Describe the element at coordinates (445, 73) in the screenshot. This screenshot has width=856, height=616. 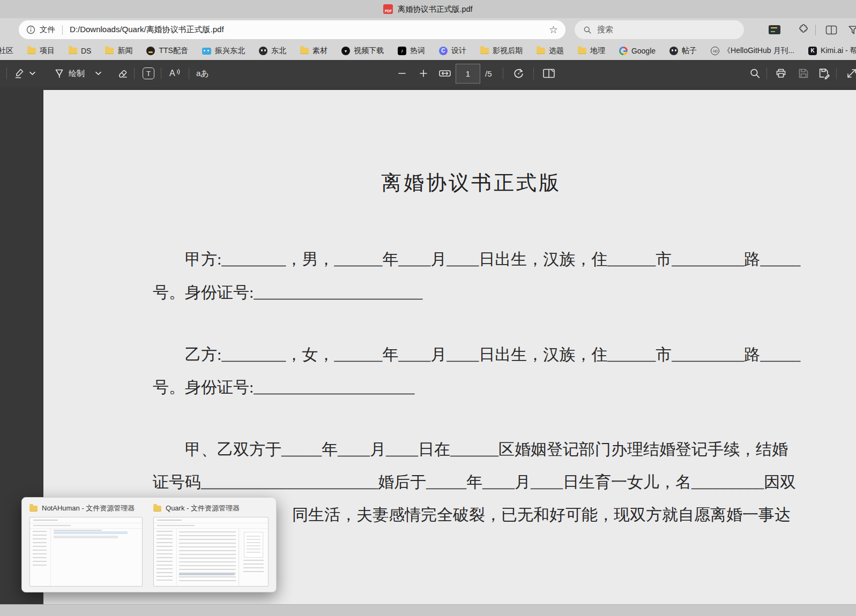
I see `fit-to-width-button` at that location.